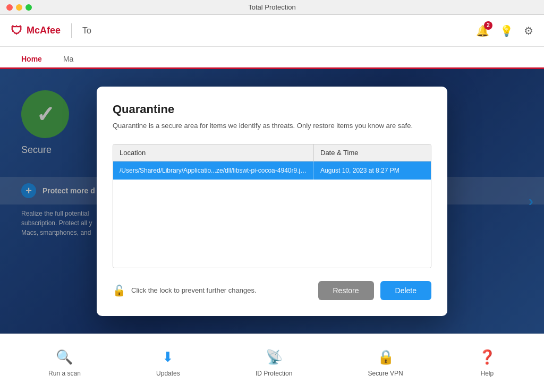 The height and width of the screenshot is (392, 544). Describe the element at coordinates (274, 357) in the screenshot. I see `id-protection-icon: 📡` at that location.